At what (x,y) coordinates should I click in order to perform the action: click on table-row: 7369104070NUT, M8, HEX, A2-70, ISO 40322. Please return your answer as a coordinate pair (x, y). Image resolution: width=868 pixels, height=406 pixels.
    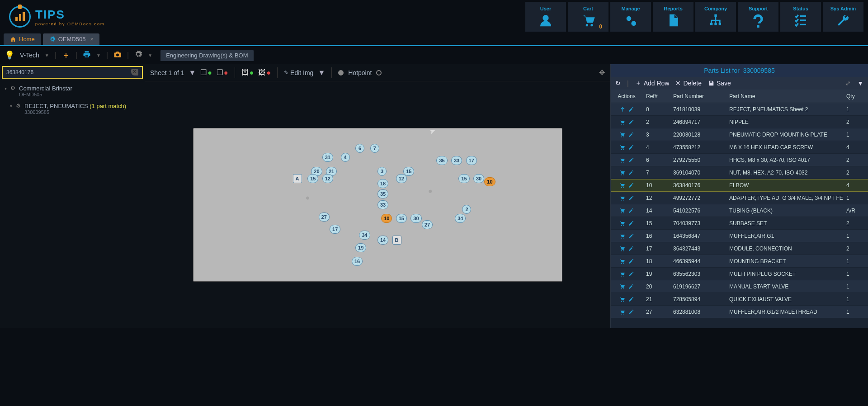
    Looking at the image, I should click on (740, 173).